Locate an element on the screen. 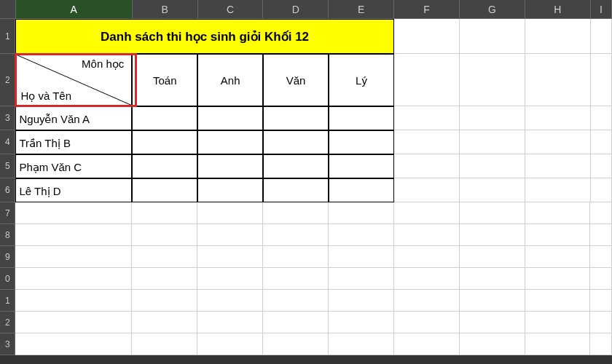 The image size is (612, 364). cell-H8 is located at coordinates (558, 235).